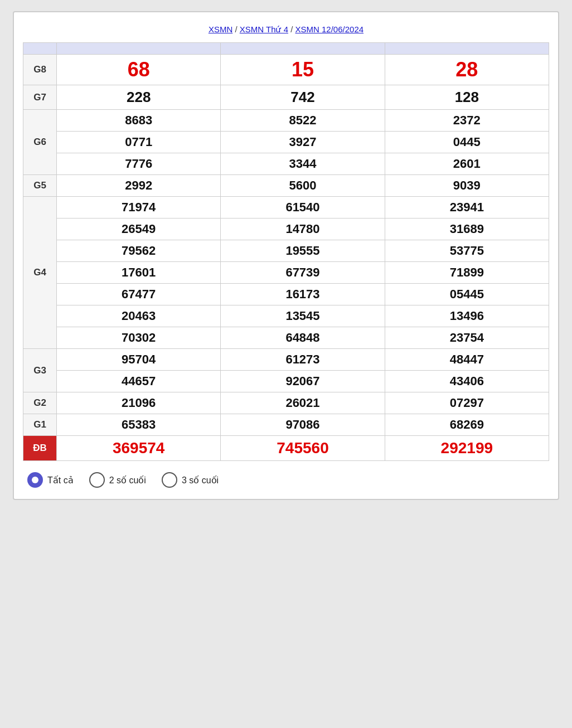 This screenshot has width=572, height=728. I want to click on row-value: 8522, so click(303, 120).